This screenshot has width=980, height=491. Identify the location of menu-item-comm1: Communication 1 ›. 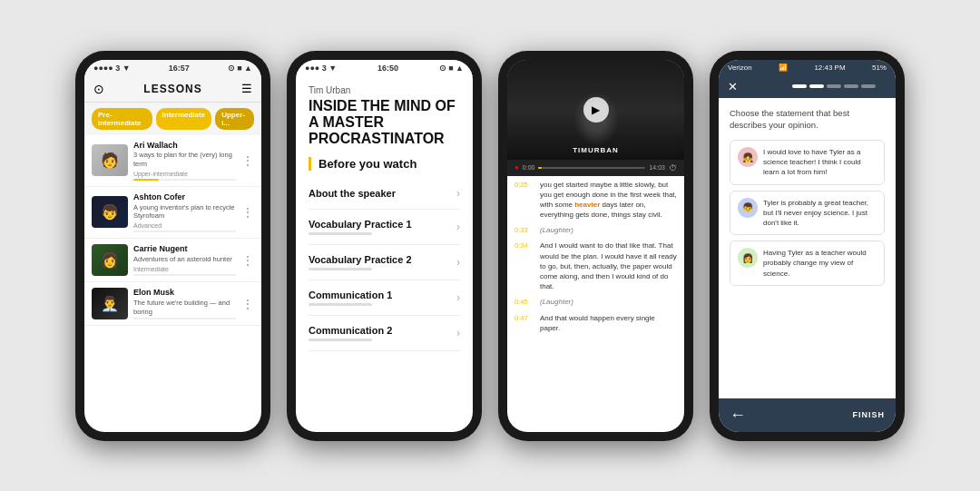
(385, 298).